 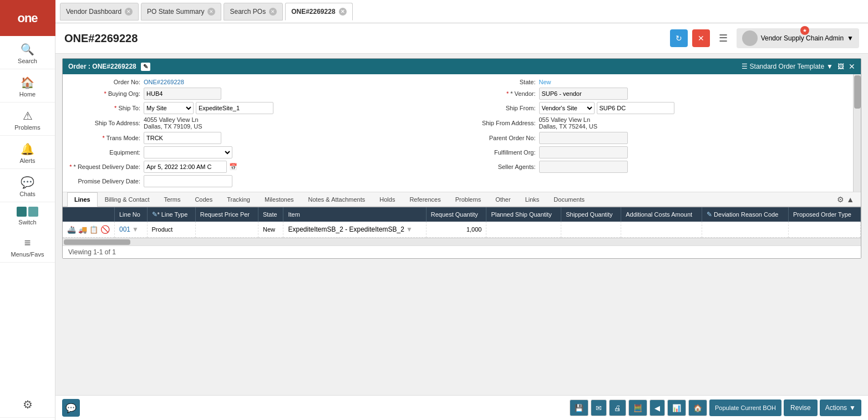 What do you see at coordinates (185, 167) in the screenshot?
I see `request-delivery-input` at bounding box center [185, 167].